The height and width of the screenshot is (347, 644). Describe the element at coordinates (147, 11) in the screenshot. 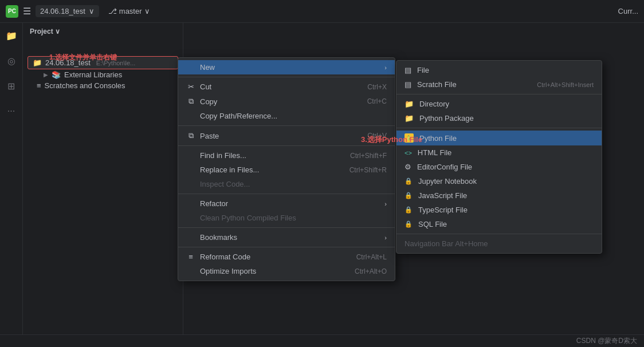

I see `branch-dropdown-icon: ∨` at that location.